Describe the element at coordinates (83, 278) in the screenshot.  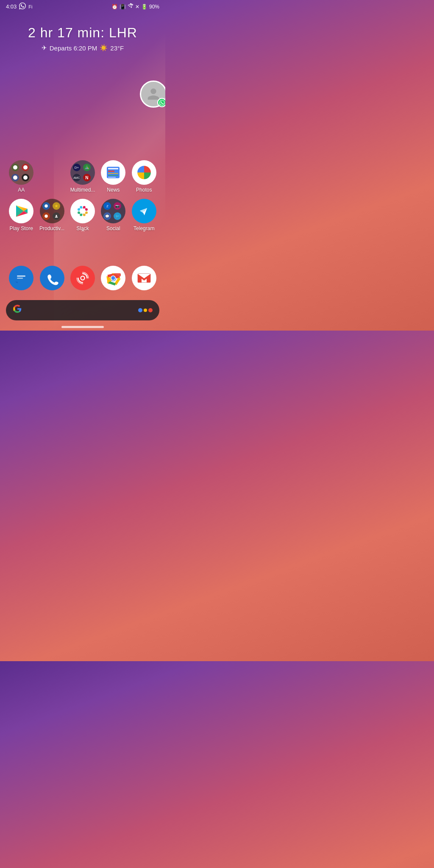
I see `pocketcasts-dock-icon` at that location.